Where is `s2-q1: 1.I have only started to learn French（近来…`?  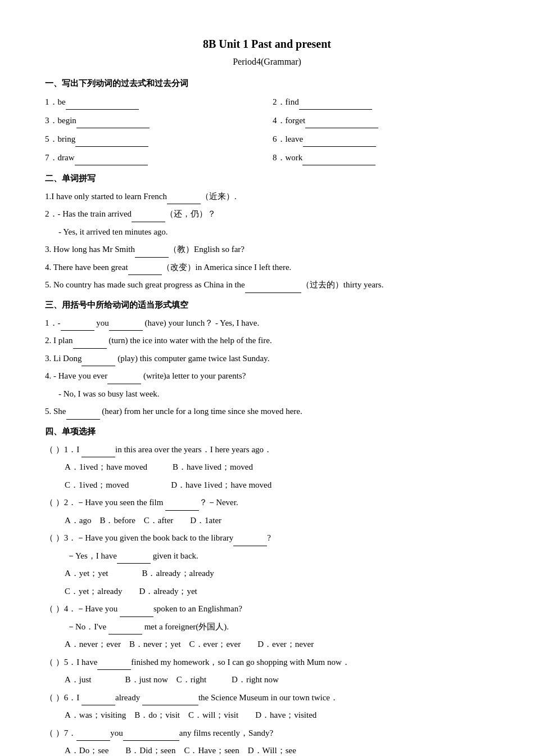
s2-q1: 1.I have only started to learn French（近来… is located at coordinates (267, 197).